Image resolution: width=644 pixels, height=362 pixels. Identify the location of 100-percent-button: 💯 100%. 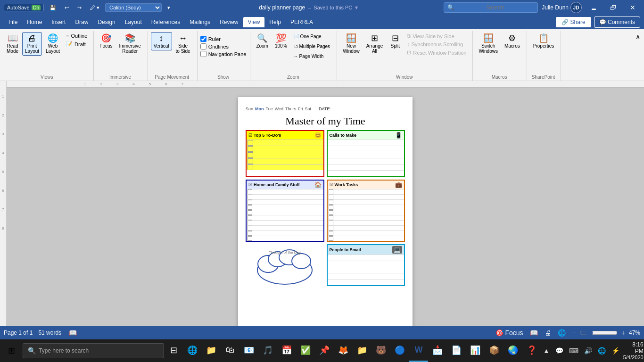
(281, 41).